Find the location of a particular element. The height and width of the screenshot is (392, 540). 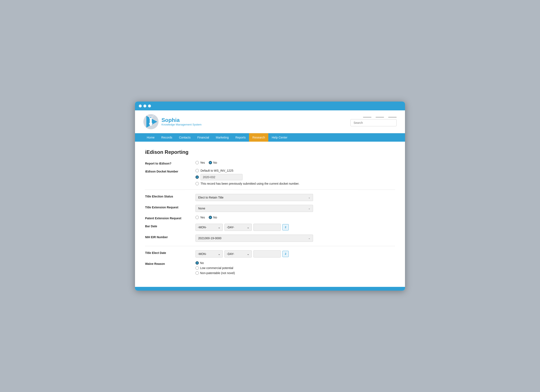

radio-input-report-yes is located at coordinates (197, 163).